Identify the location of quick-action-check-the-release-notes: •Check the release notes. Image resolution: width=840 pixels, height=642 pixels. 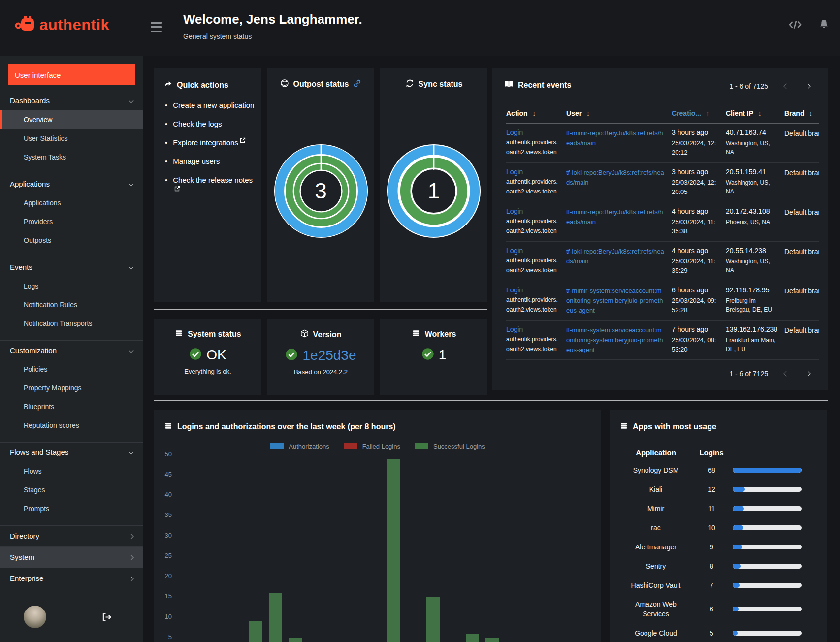
(210, 186).